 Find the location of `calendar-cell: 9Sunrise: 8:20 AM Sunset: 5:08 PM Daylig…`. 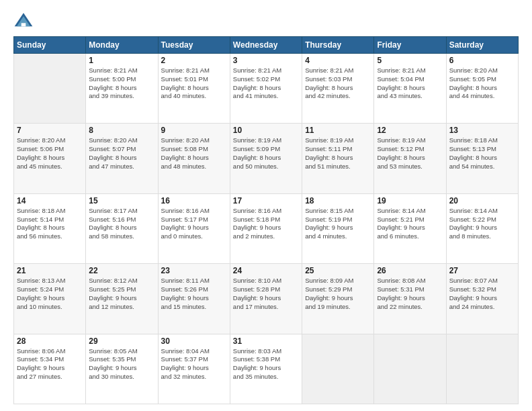

calendar-cell: 9Sunrise: 8:20 AM Sunset: 5:08 PM Daylig… is located at coordinates (193, 158).